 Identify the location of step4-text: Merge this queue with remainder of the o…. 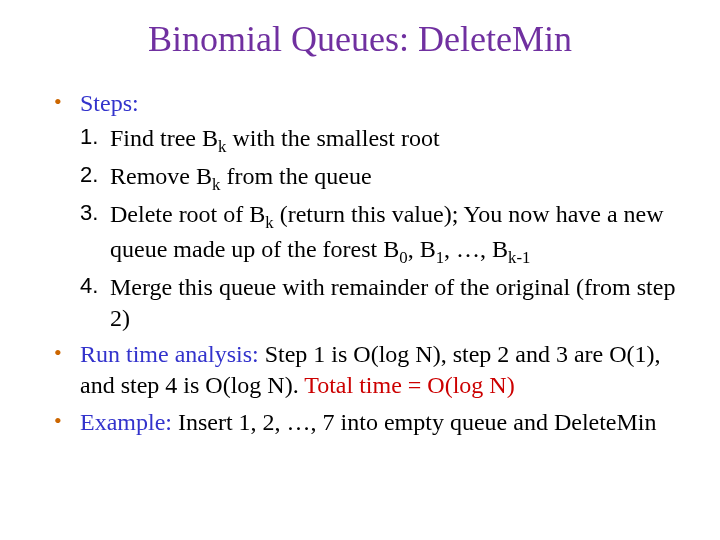
(392, 302).